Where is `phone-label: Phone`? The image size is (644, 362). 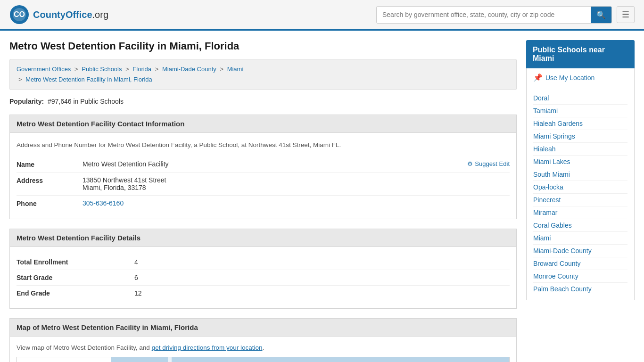 phone-label: Phone is located at coordinates (50, 204).